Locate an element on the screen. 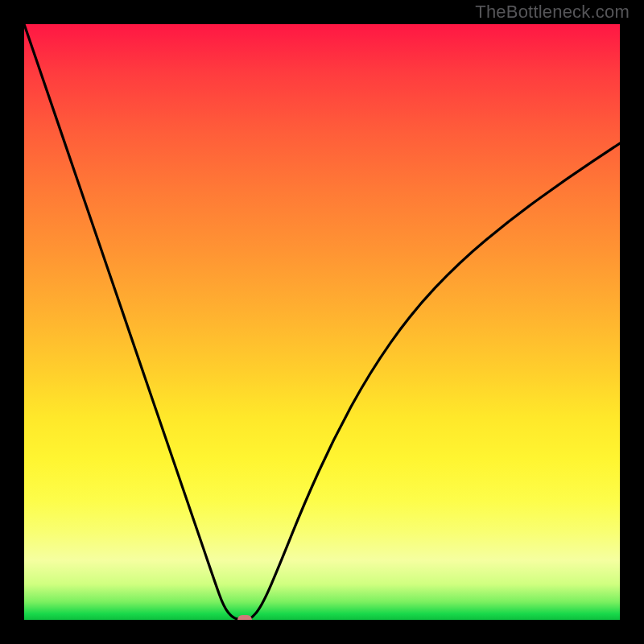 The height and width of the screenshot is (644, 644). optimal-point-marker is located at coordinates (245, 617).